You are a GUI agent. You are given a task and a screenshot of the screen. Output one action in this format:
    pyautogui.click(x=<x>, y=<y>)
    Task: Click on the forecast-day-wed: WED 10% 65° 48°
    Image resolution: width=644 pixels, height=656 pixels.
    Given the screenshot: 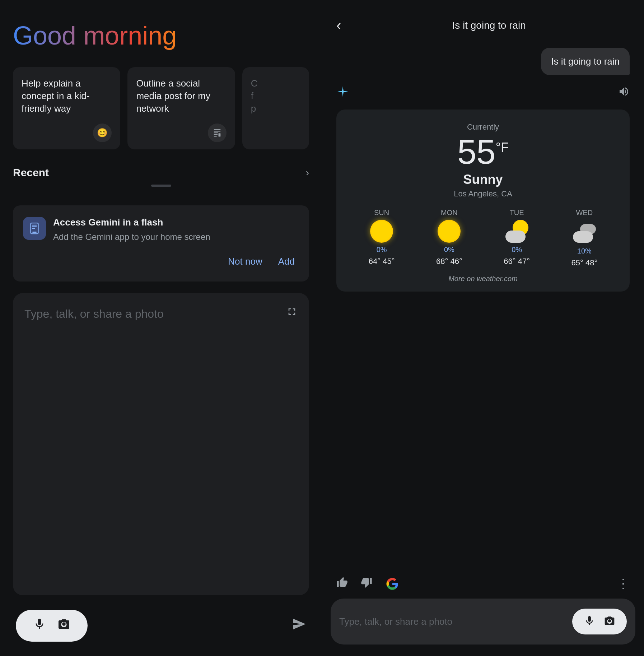 What is the action you would take?
    pyautogui.click(x=584, y=238)
    